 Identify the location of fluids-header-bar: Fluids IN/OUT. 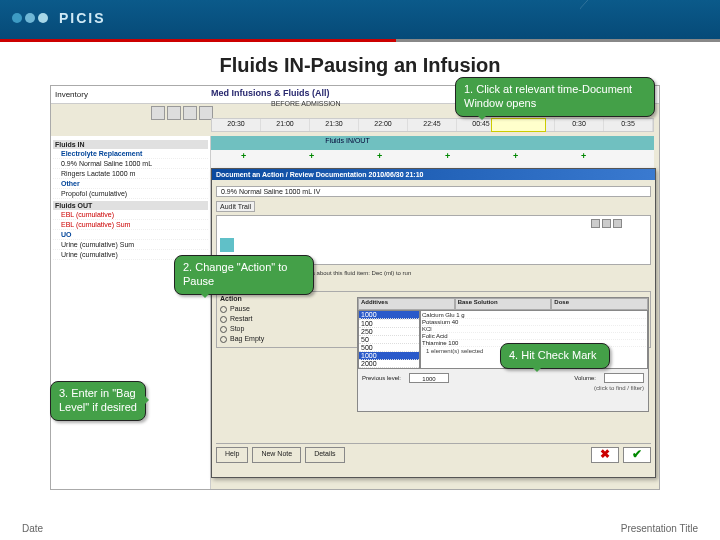
(432, 143).